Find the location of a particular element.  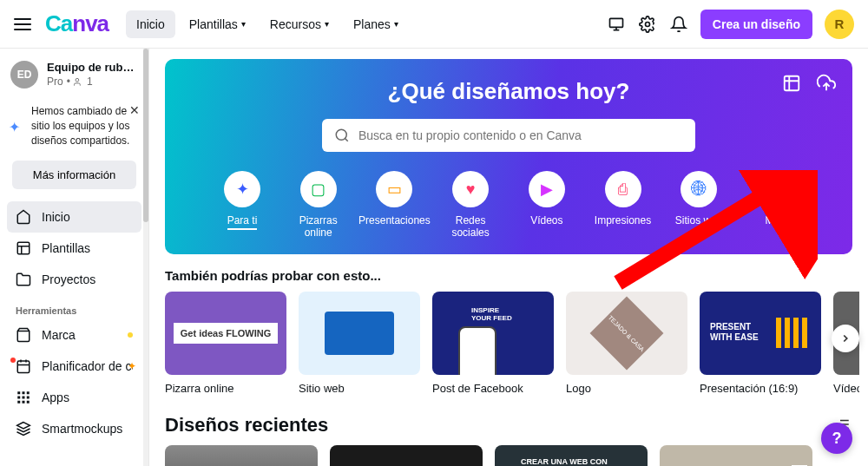

cat-for-you: ✦Para ti is located at coordinates (242, 205).